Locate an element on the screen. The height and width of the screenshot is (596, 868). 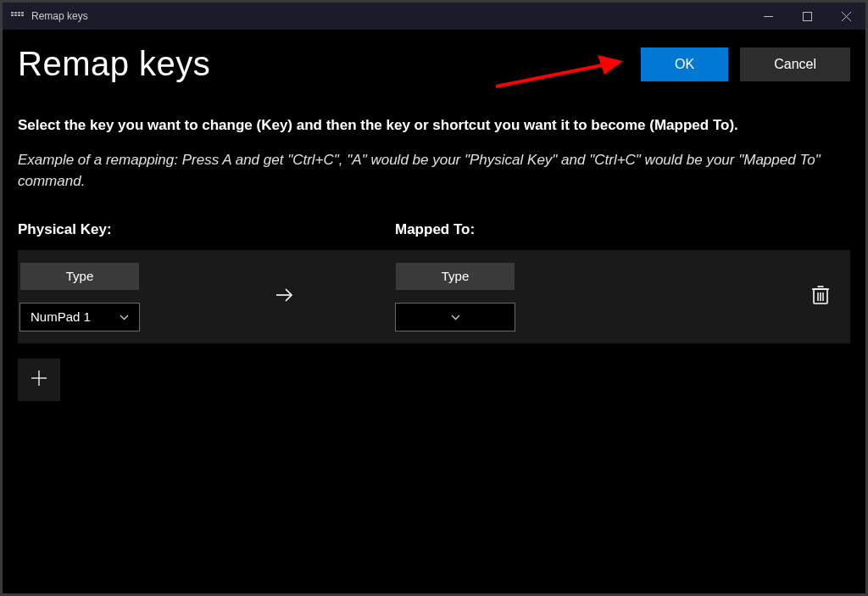
physical-key-dropdown: NumPad 1 is located at coordinates (80, 317).